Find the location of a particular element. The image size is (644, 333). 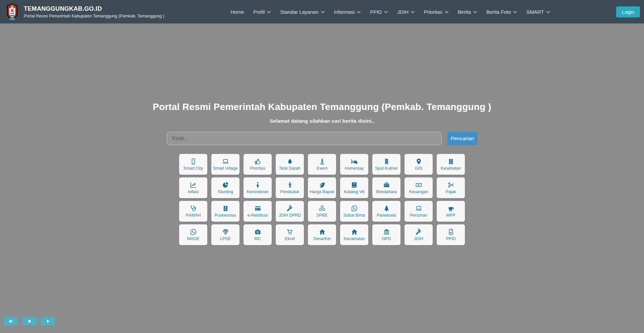

tile-spbe: SPBE is located at coordinates (322, 211).